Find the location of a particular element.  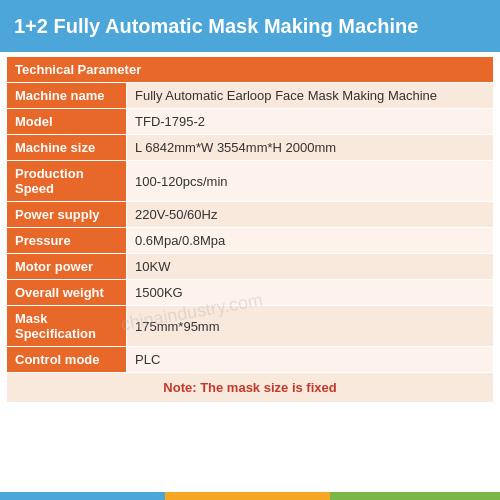

row-label-cell: Model is located at coordinates (67, 122).